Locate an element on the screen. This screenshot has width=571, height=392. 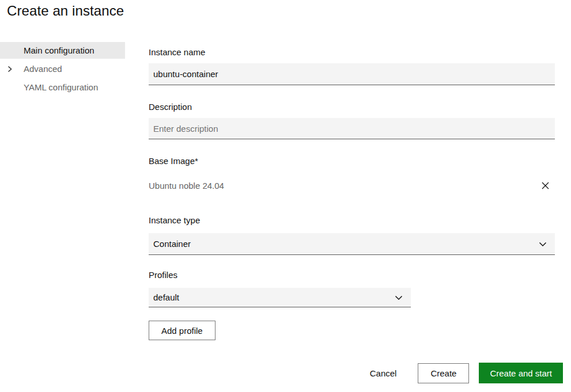
sidebar-item-label: YAML configuration is located at coordinates (61, 87).